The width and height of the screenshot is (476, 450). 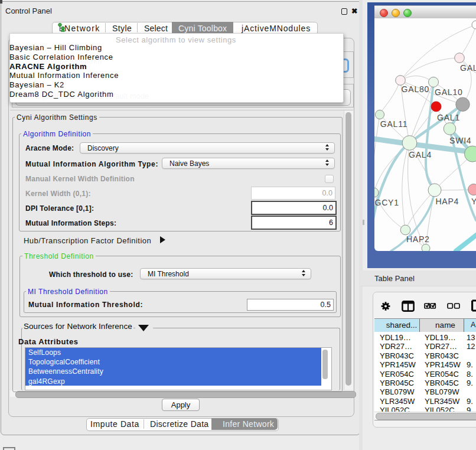 I want to click on svg-text: GAL10, so click(x=449, y=92).